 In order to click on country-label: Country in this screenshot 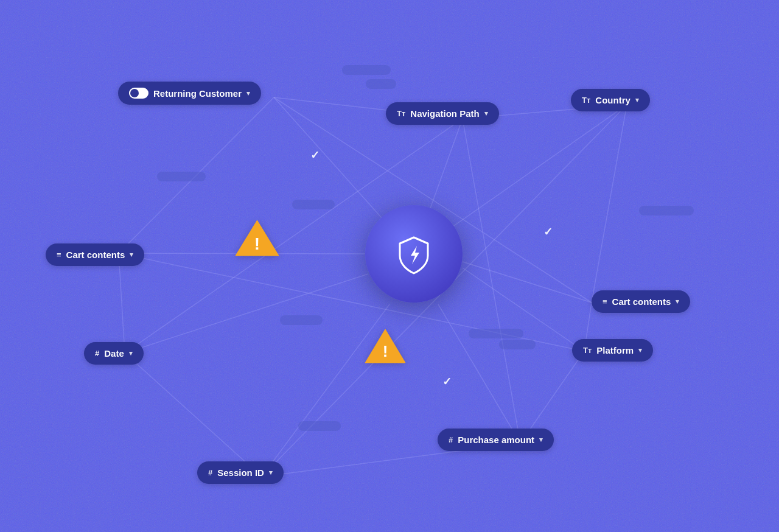, I will do `click(613, 100)`.